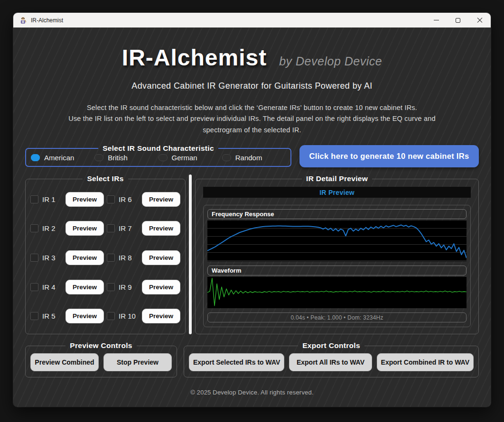  I want to click on ir-row-6: IR 6 Preview, so click(143, 199).